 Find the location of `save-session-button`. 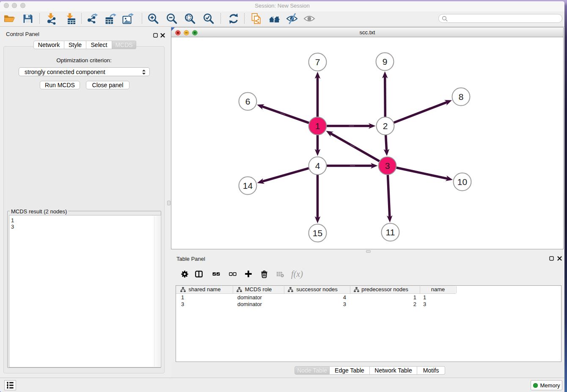

save-session-button is located at coordinates (28, 19).